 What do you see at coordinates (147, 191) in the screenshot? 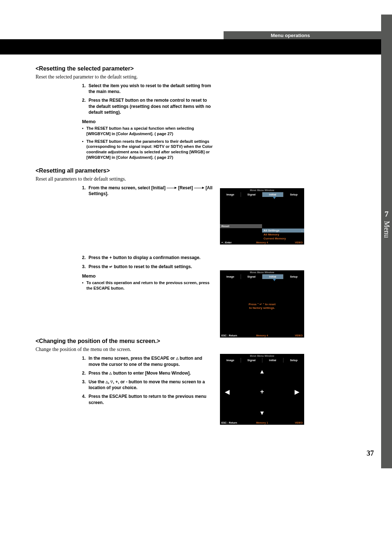
I see `step-item: 1. From the menu screen, select [Initial…` at bounding box center [147, 191].